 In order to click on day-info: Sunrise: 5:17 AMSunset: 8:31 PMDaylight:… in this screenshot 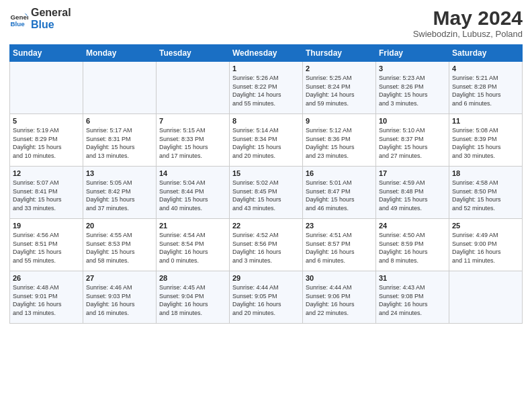, I will do `click(120, 143)`.